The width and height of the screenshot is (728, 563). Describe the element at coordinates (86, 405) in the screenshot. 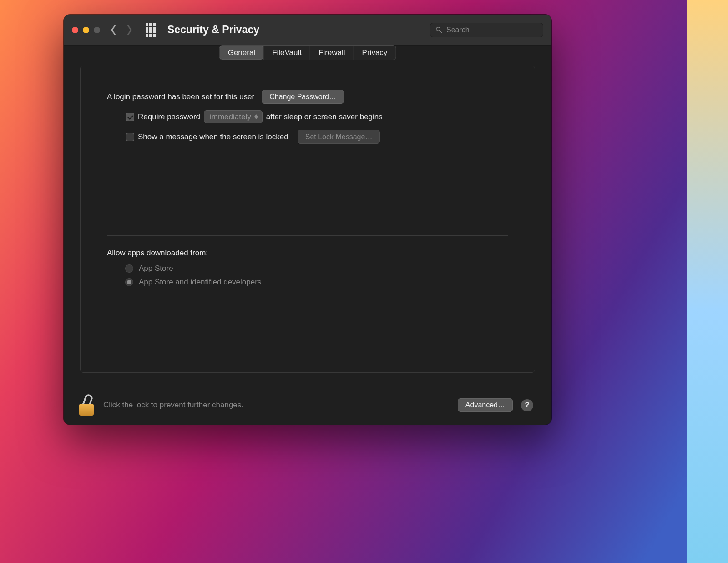

I see `lock-icon` at that location.